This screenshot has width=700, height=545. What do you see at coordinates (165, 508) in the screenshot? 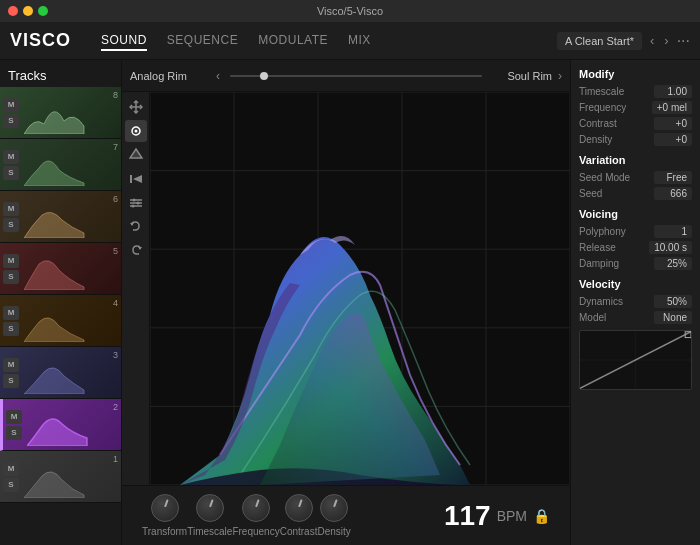
I see `transform-knob` at bounding box center [165, 508].